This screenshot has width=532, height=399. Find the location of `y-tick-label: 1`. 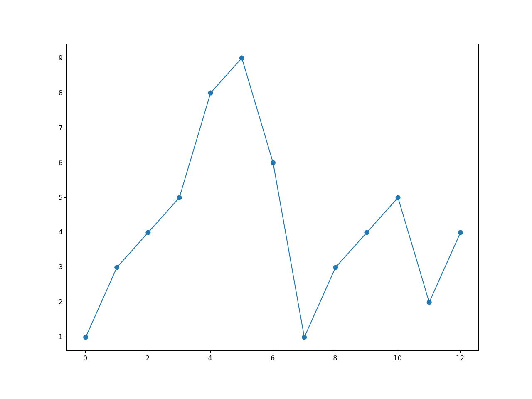

y-tick-label: 1 is located at coordinates (61, 337).